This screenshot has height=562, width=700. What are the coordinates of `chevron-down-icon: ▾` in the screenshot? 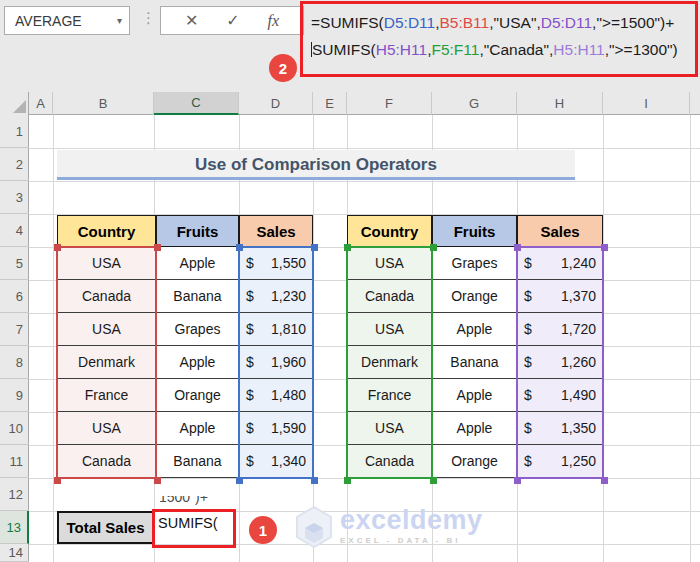 It's located at (120, 20).